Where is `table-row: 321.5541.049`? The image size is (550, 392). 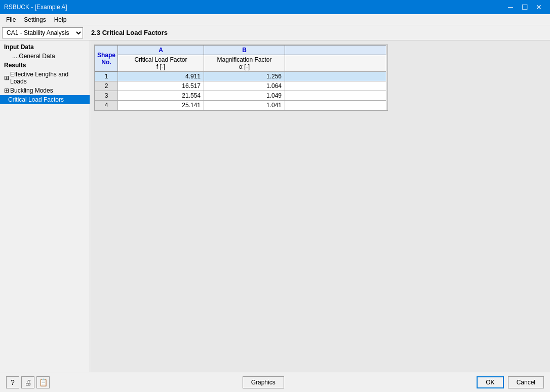
table-row: 321.5541.049 is located at coordinates (241, 96).